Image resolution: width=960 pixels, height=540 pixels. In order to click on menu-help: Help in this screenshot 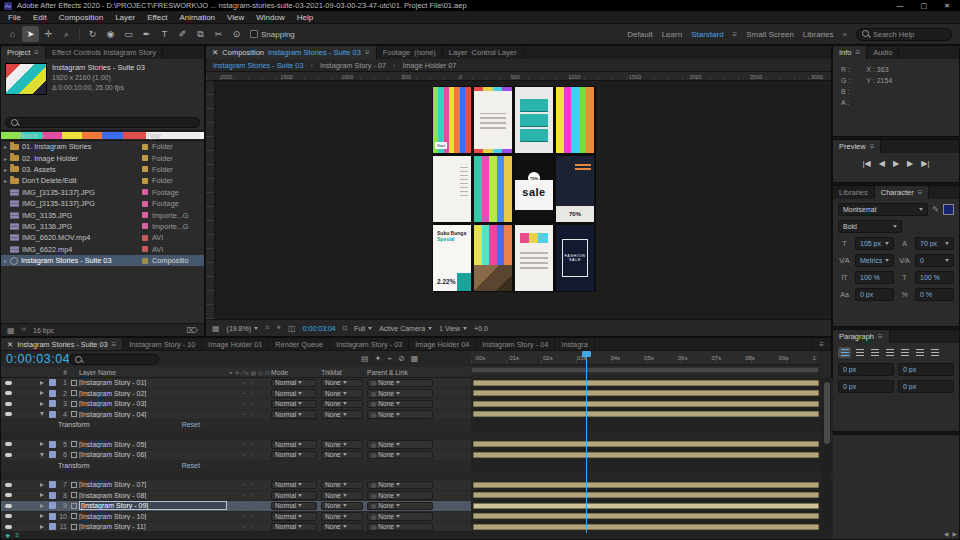, I will do `click(305, 18)`.